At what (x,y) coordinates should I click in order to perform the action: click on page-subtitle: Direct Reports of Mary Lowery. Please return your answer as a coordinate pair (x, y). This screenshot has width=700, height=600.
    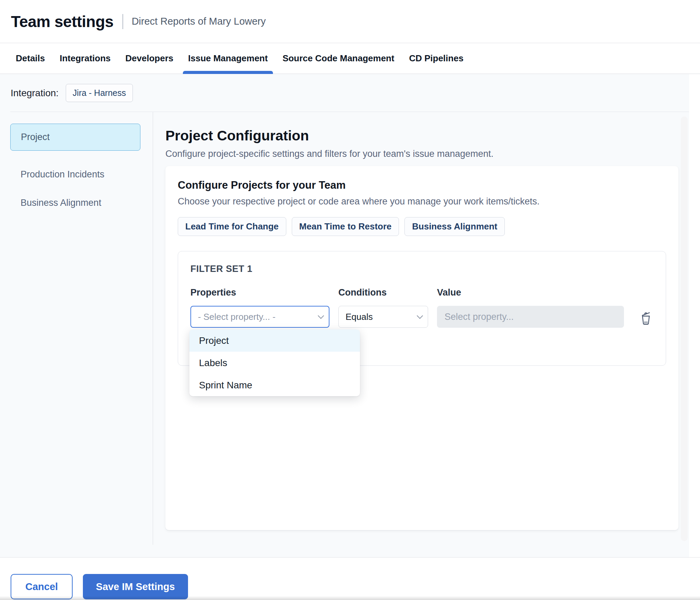
    Looking at the image, I should click on (199, 21).